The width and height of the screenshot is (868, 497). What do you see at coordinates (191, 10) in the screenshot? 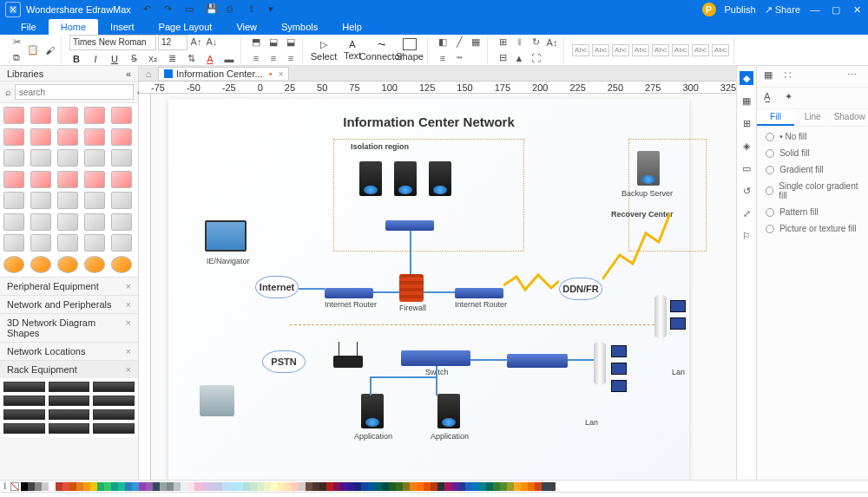
I see `open-icon: ▭` at bounding box center [191, 10].